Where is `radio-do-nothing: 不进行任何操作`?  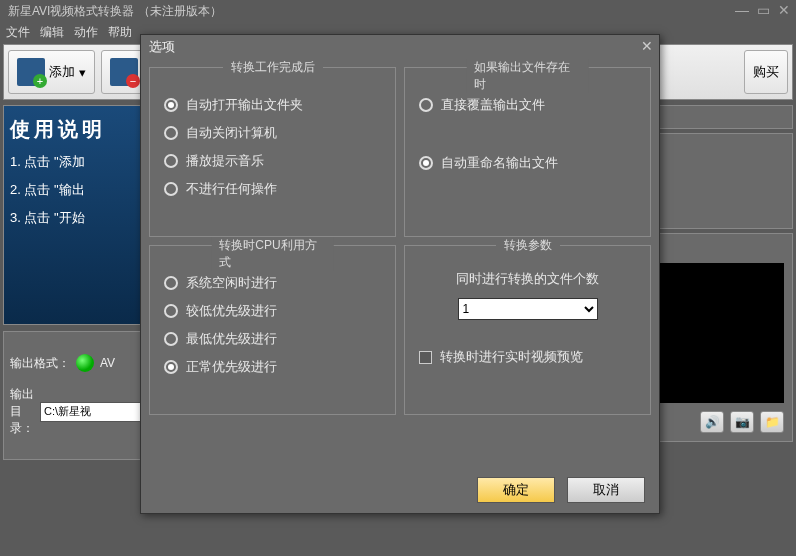 radio-do-nothing: 不进行任何操作 is located at coordinates (272, 189).